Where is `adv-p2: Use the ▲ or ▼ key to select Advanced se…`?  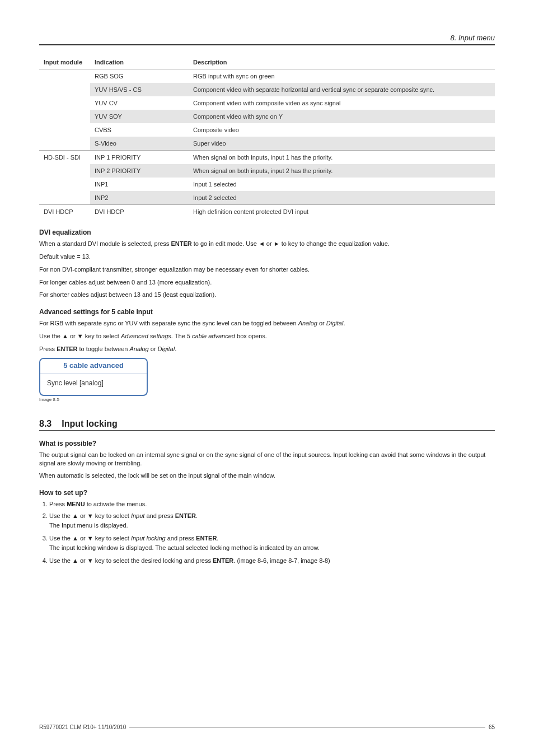
adv-p2: Use the ▲ or ▼ key to select Advanced se… is located at coordinates (267, 336).